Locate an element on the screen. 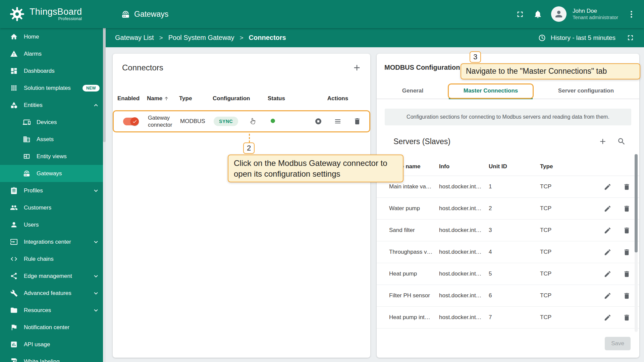 The height and width of the screenshot is (362, 644). add-server-icon is located at coordinates (603, 141).